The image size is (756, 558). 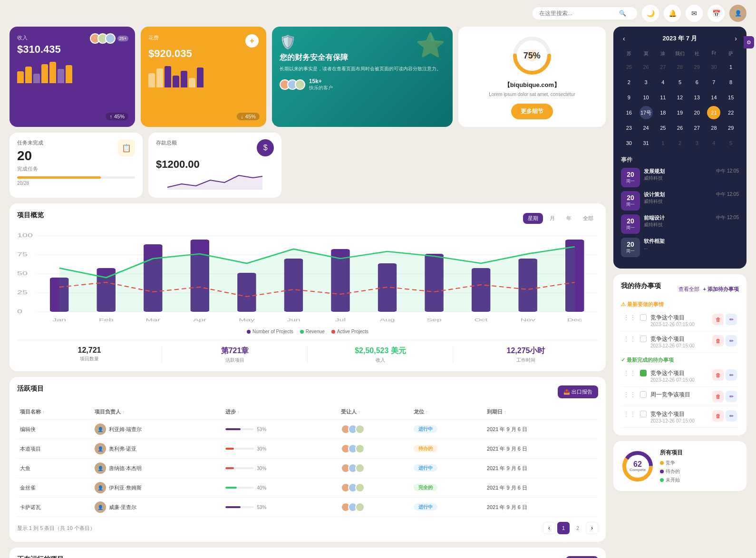 I want to click on page-2-button: 2, so click(x=578, y=528).